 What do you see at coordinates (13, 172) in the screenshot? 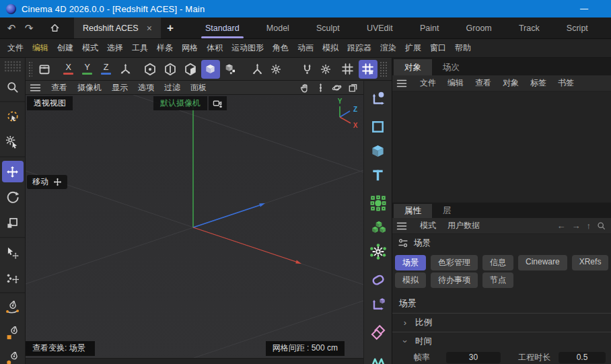
I see `move-tool-button` at bounding box center [13, 172].